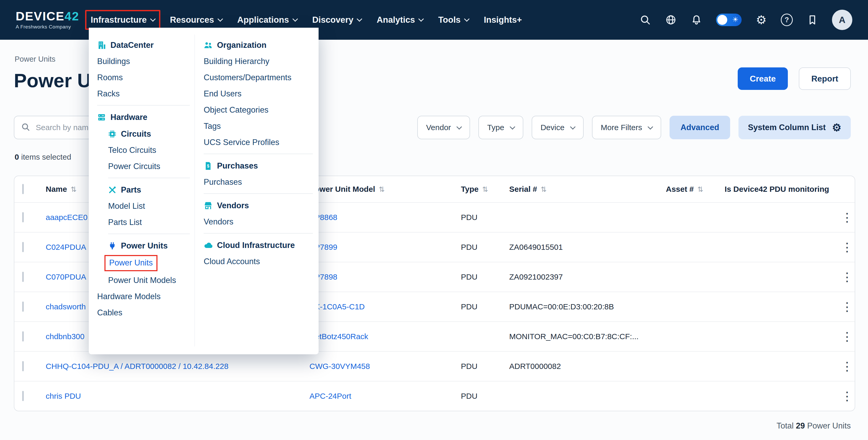 This screenshot has height=440, width=868. Describe the element at coordinates (340, 366) in the screenshot. I see `power-unit-model-link: CWG-30VYM458` at that location.